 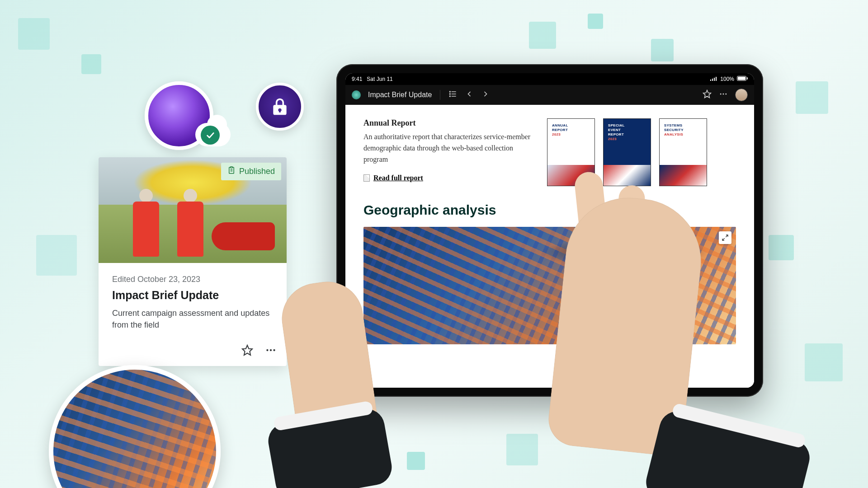 What do you see at coordinates (714, 79) in the screenshot?
I see `signal-icon` at bounding box center [714, 79].